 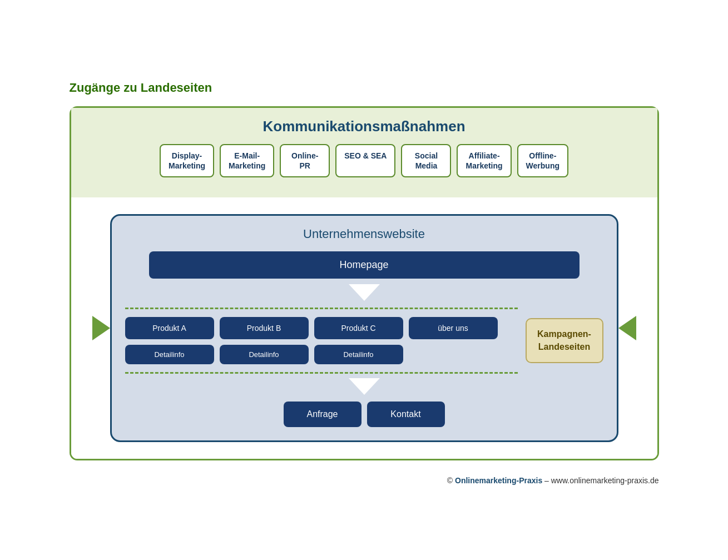 What do you see at coordinates (564, 340) in the screenshot?
I see `kampagnen-wrapper: Kampagnen-Landeseiten` at bounding box center [564, 340].